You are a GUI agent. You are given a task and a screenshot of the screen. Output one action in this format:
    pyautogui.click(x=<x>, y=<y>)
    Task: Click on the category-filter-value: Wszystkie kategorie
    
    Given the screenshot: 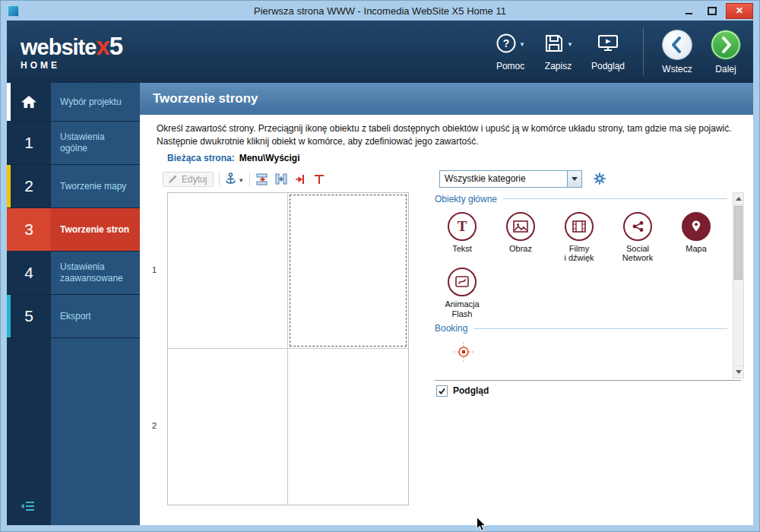 What is the action you would take?
    pyautogui.click(x=503, y=179)
    